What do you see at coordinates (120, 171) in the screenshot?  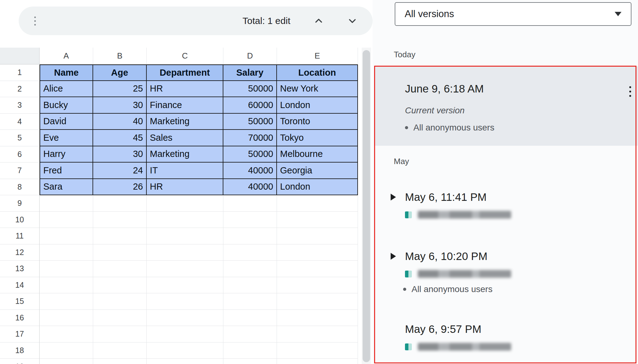 I see `table-cell: 24` at bounding box center [120, 171].